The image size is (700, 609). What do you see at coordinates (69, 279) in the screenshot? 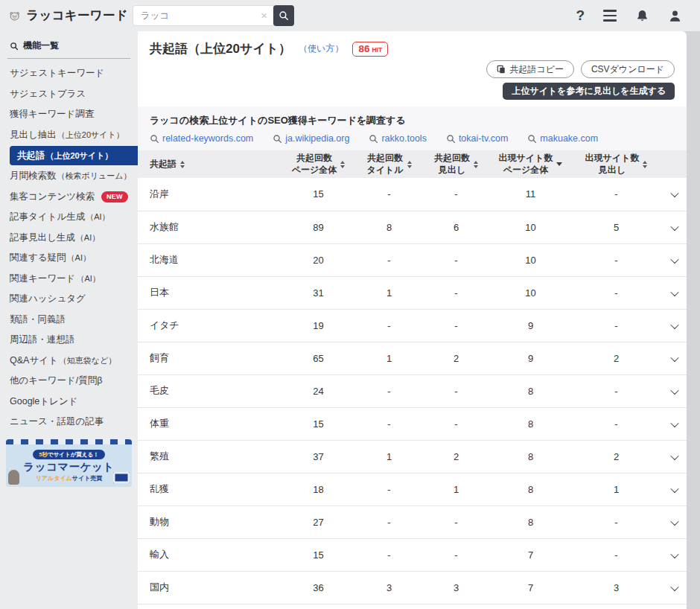
I see `sidebar-item: 関連キーワード（AI）` at bounding box center [69, 279].